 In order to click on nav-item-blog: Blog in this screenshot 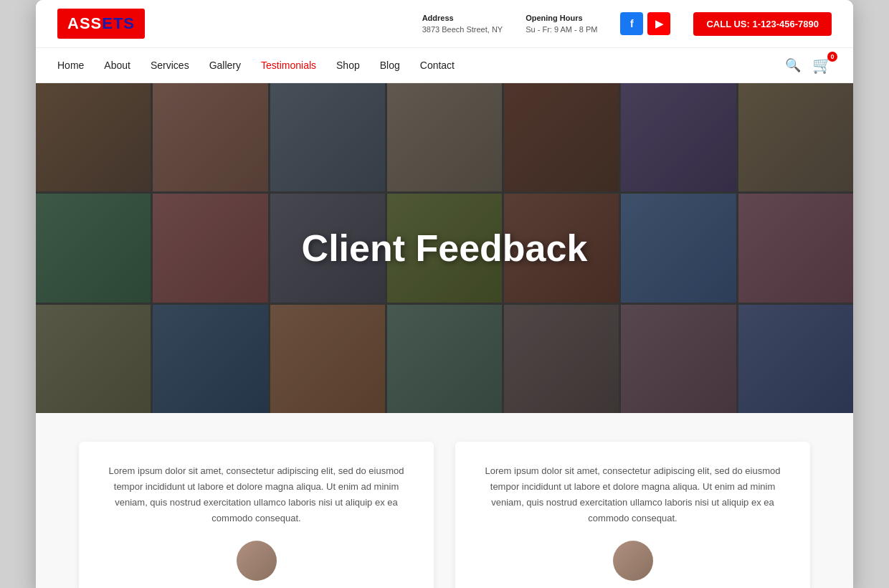, I will do `click(390, 65)`.